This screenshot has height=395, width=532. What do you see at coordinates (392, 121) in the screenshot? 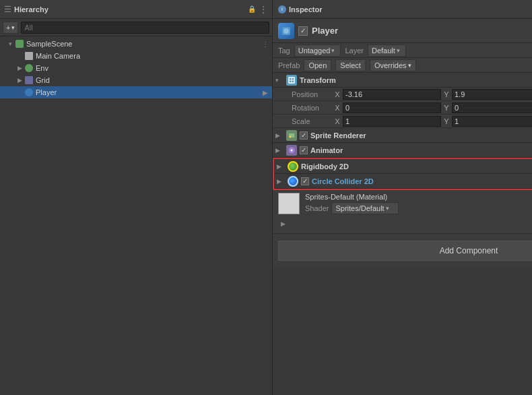
I see `scale-x-input` at bounding box center [392, 121].